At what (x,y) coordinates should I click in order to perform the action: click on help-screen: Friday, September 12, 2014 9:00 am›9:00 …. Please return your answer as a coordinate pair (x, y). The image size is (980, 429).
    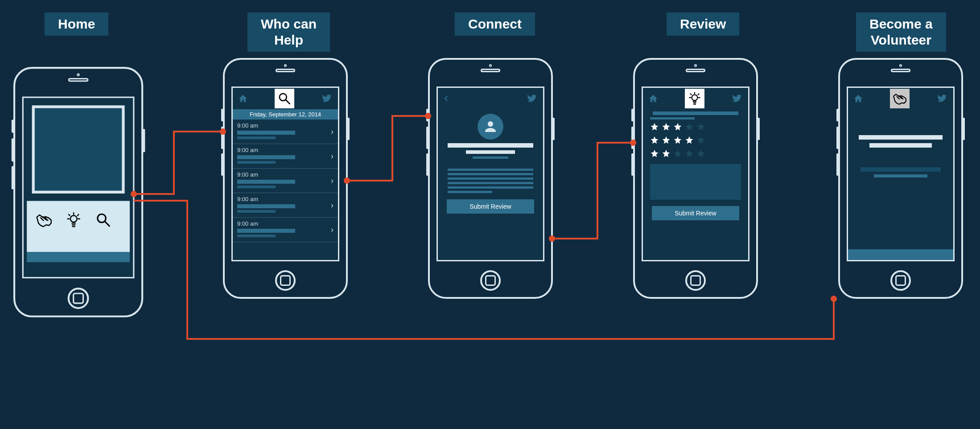
    Looking at the image, I should click on (285, 174).